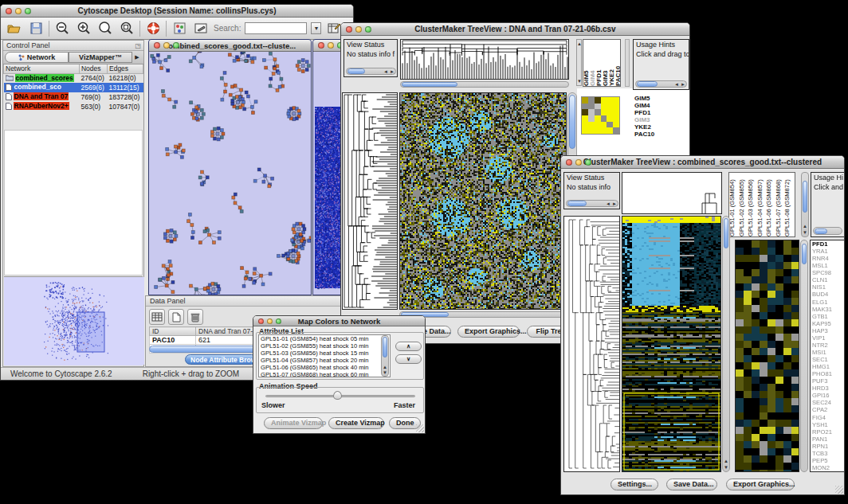 Image resolution: width=848 pixels, height=504 pixels. I want to click on delete-attribute-button, so click(195, 317).